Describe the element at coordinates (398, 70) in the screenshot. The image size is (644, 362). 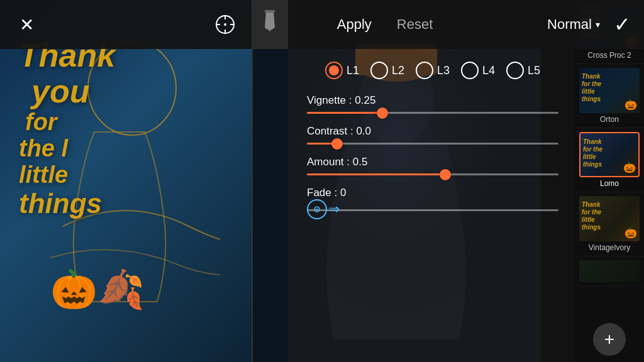
I see `layer-l2-label: L2` at that location.